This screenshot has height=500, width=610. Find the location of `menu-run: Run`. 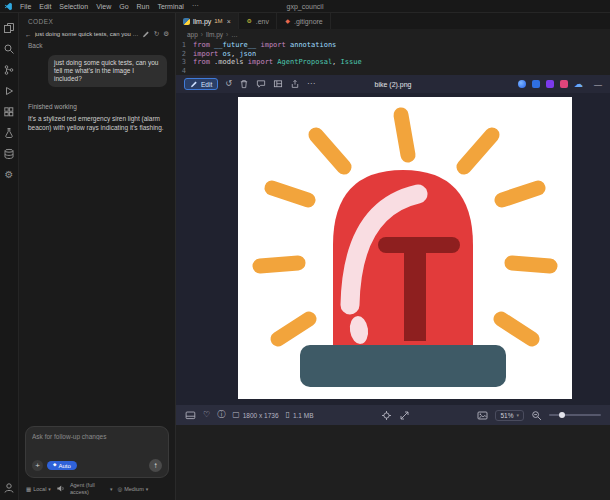

menu-run: Run is located at coordinates (144, 6).